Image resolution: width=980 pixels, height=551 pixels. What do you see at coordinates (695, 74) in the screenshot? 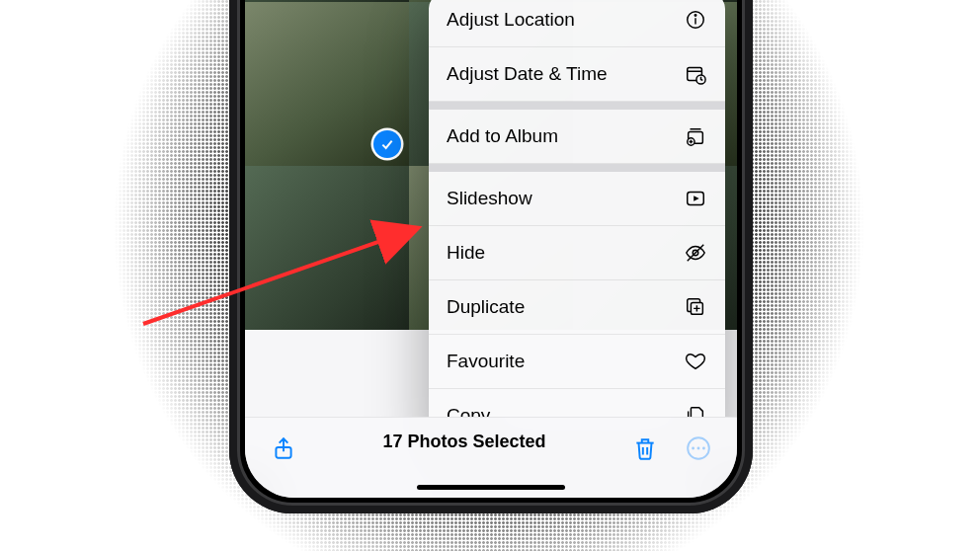
I see `calendar-clock-icon` at bounding box center [695, 74].